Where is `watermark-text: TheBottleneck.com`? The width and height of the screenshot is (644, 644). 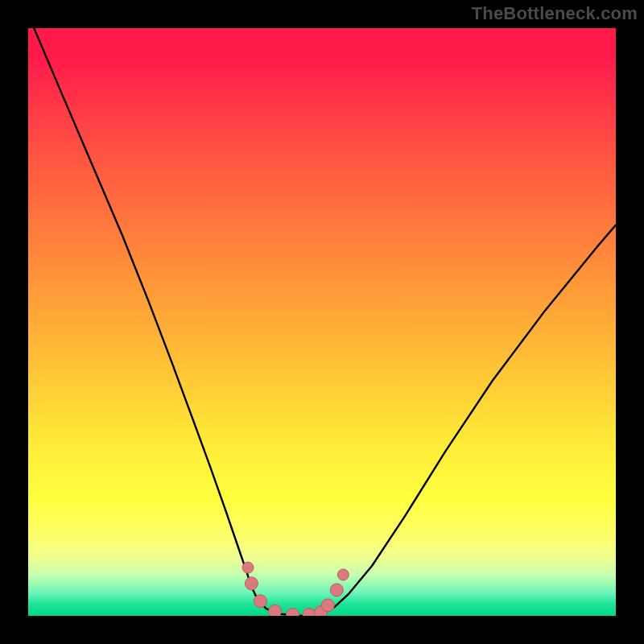
watermark-text: TheBottleneck.com is located at coordinates (555, 14).